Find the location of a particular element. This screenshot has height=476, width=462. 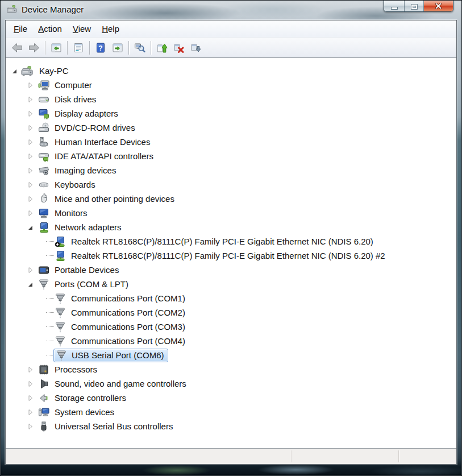

status-bar is located at coordinates (231, 456).